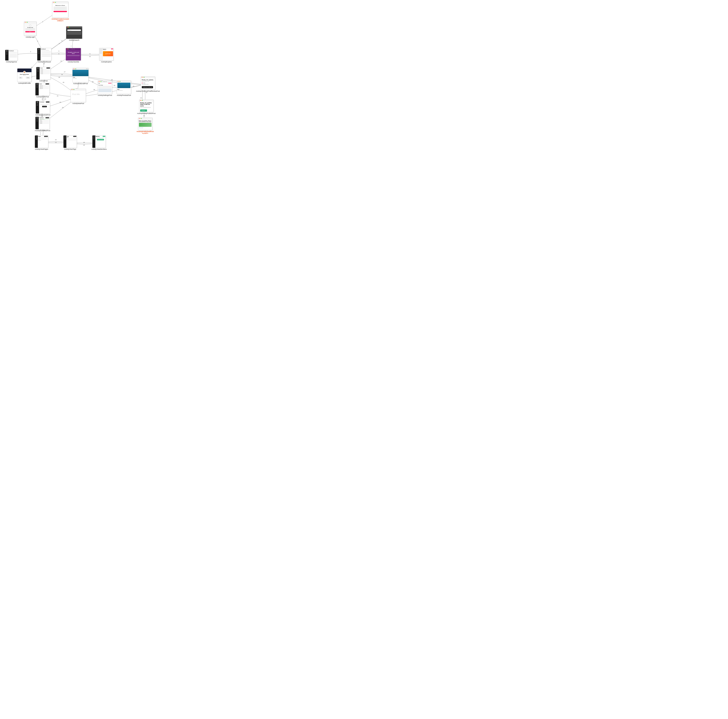  Describe the element at coordinates (56, 142) in the screenshot. I see `conn-label-23: 23` at that location.